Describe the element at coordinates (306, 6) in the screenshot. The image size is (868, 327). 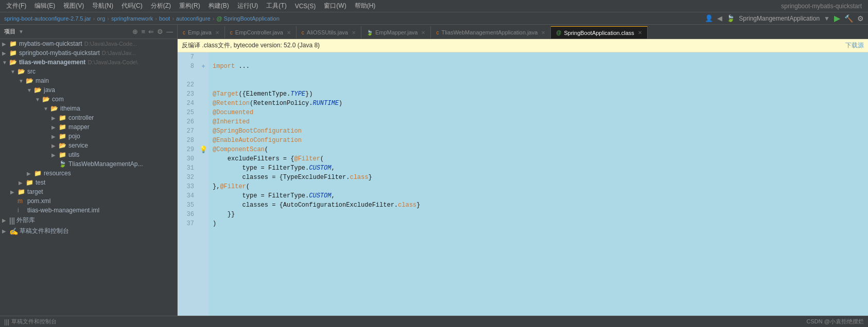
I see `menu-vcs: VCS(S)` at that location.